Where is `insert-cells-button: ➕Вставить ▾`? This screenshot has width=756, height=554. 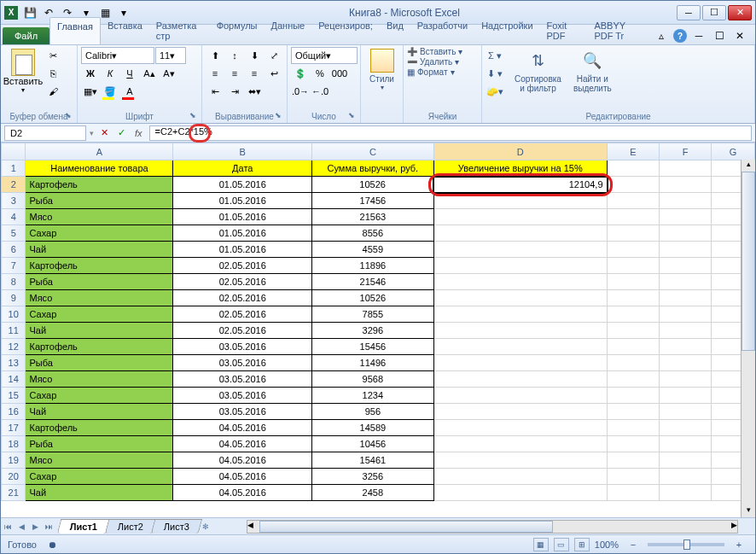
insert-cells-button: ➕Вставить ▾ is located at coordinates (442, 51).